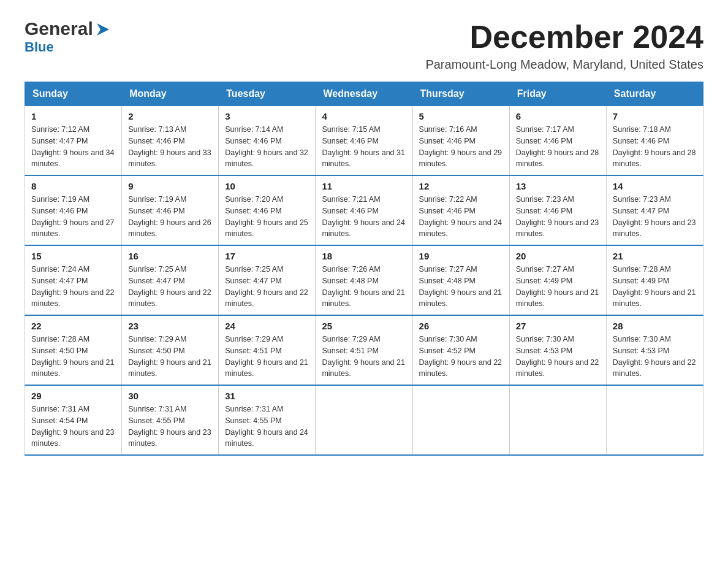 The height and width of the screenshot is (563, 728). I want to click on logo-arrow-icon, so click(103, 29).